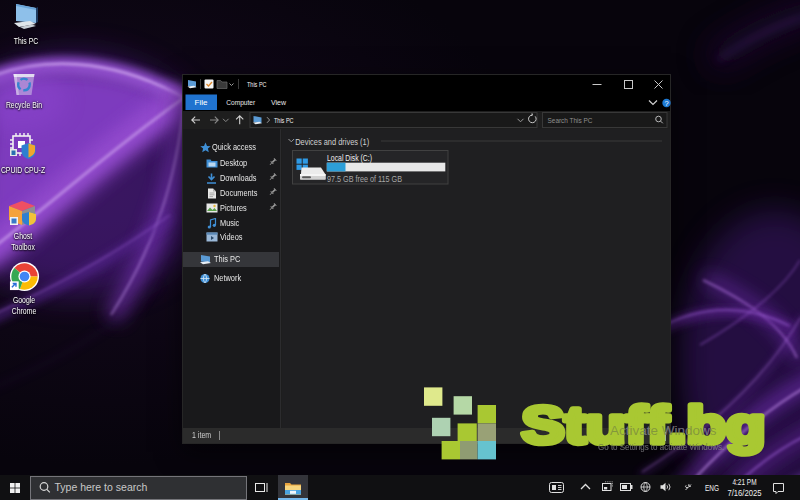 This screenshot has width=800, height=500. I want to click on svg-text: 4:21 PM, so click(745, 482).